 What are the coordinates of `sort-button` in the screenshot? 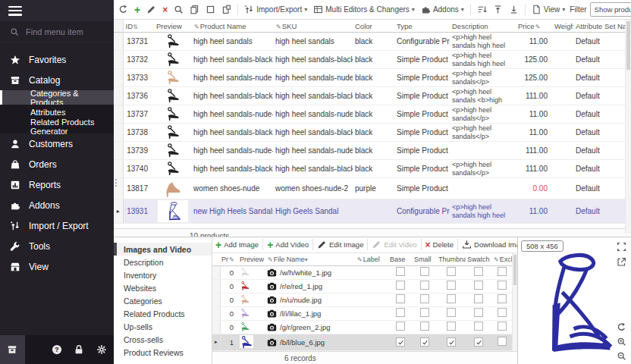 It's located at (482, 9).